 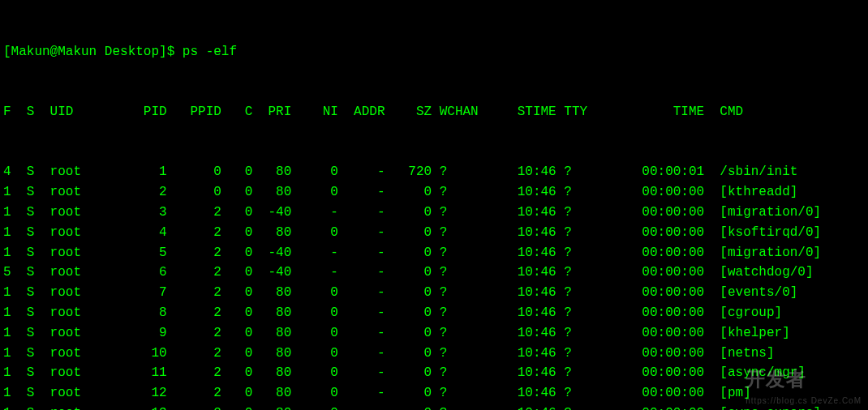 I want to click on ps-row: 1 S root 3 2 0 -40 - - 0 ? 10:46 ? 00:00…, so click(x=434, y=212).